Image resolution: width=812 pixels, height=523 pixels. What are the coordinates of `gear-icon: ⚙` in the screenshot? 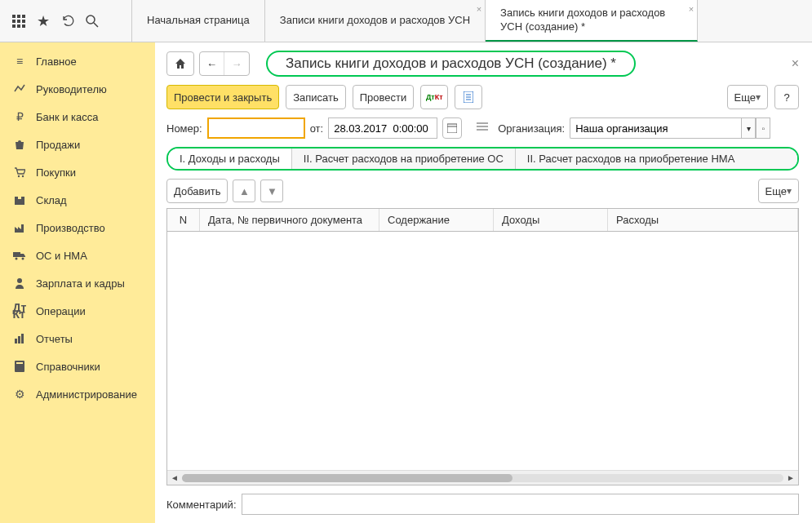 It's located at (20, 394).